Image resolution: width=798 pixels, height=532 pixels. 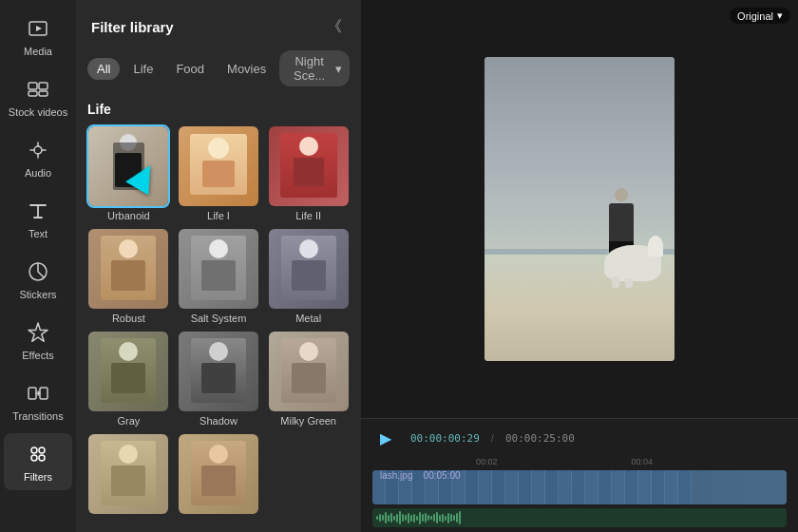 What do you see at coordinates (580, 209) in the screenshot?
I see `preview-image` at bounding box center [580, 209].